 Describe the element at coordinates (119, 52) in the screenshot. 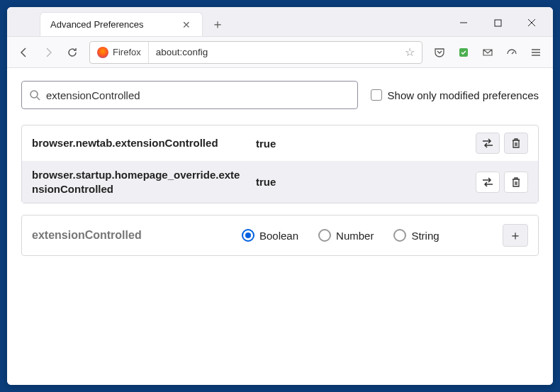

I see `identity-box: Firefox` at that location.